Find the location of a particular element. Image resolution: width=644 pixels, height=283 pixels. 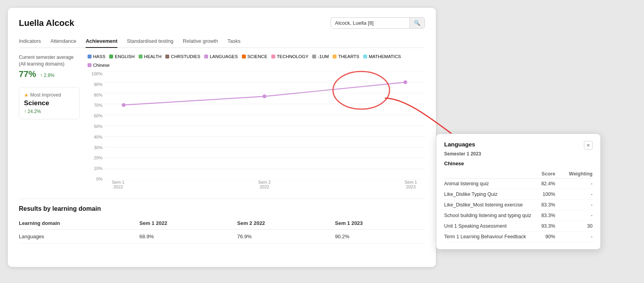

results-table-header: Learning domain Sem 1 2022 Sem 2 2022 Se… is located at coordinates (222, 223).